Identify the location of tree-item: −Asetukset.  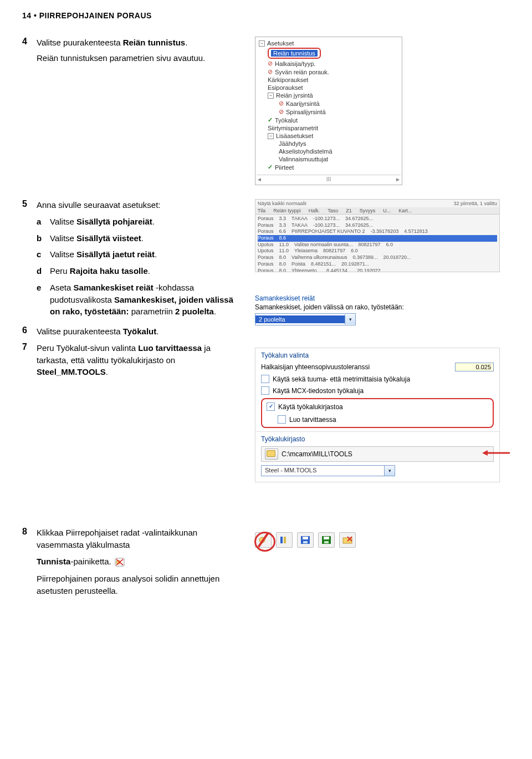
(329, 43).